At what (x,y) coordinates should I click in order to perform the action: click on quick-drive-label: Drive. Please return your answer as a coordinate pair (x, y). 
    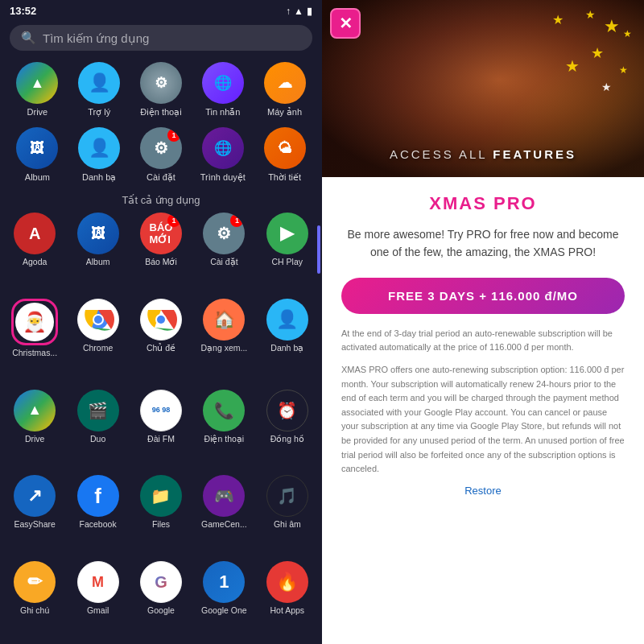
    Looking at the image, I should click on (38, 112).